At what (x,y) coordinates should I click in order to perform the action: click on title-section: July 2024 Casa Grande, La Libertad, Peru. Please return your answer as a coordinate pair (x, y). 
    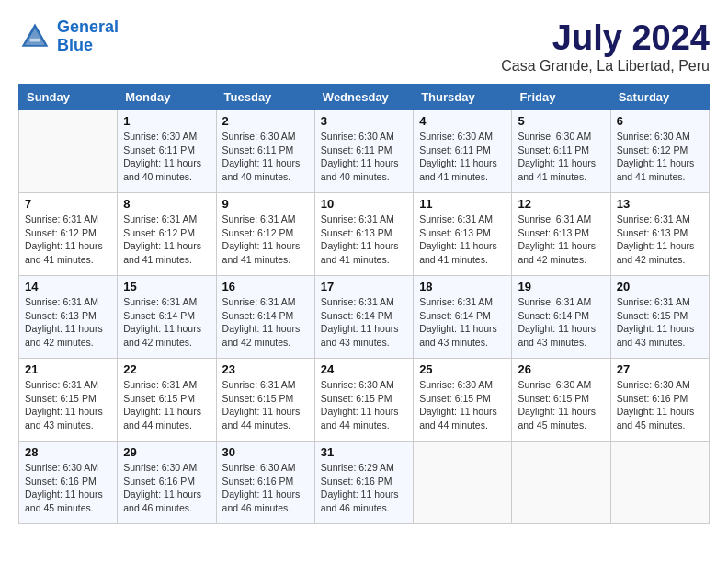
    Looking at the image, I should click on (605, 46).